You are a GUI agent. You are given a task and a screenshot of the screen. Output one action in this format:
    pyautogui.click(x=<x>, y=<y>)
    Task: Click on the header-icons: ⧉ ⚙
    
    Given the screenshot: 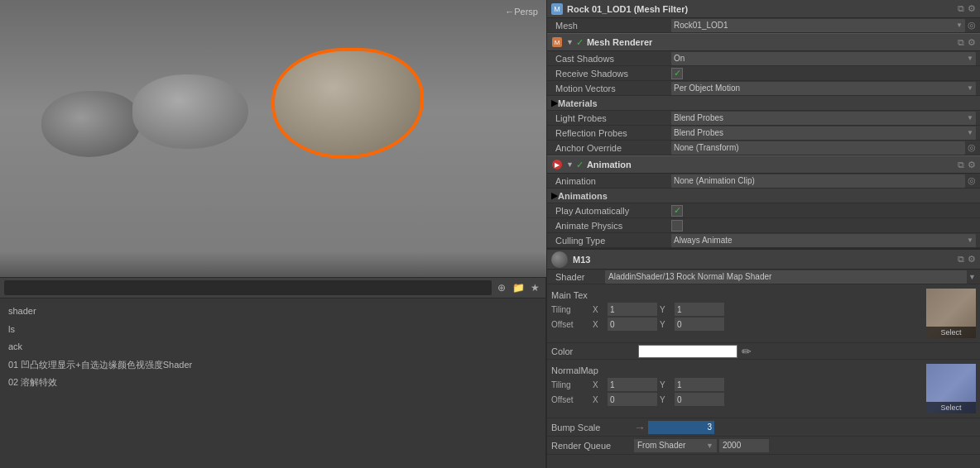 What is the action you would take?
    pyautogui.click(x=967, y=8)
    